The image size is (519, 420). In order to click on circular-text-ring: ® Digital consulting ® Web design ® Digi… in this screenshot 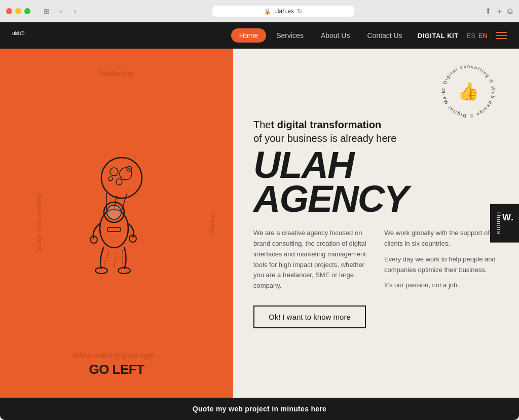, I will do `click(468, 91)`.